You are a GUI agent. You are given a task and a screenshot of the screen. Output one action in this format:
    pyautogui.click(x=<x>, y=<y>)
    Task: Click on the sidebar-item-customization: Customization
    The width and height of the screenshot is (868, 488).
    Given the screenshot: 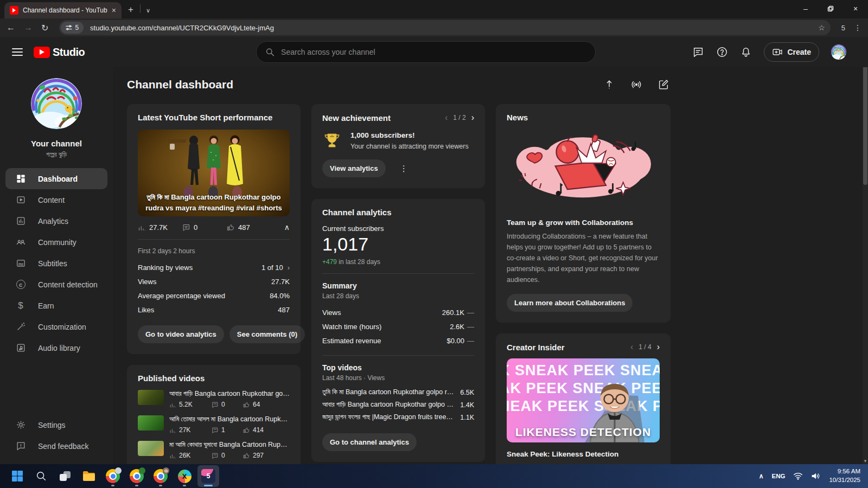 What is the action you would take?
    pyautogui.click(x=56, y=326)
    